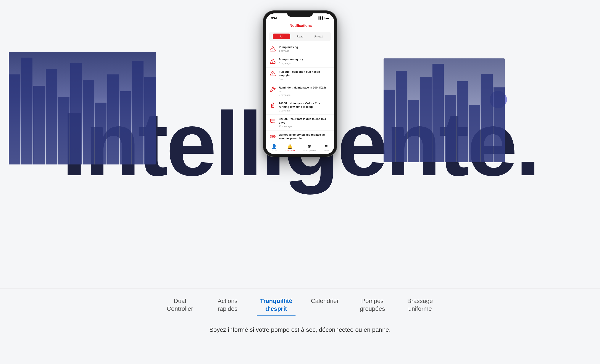 Image resolution: width=600 pixels, height=364 pixels. What do you see at coordinates (274, 150) in the screenshot?
I see `users-tab-label: Users` at bounding box center [274, 150].